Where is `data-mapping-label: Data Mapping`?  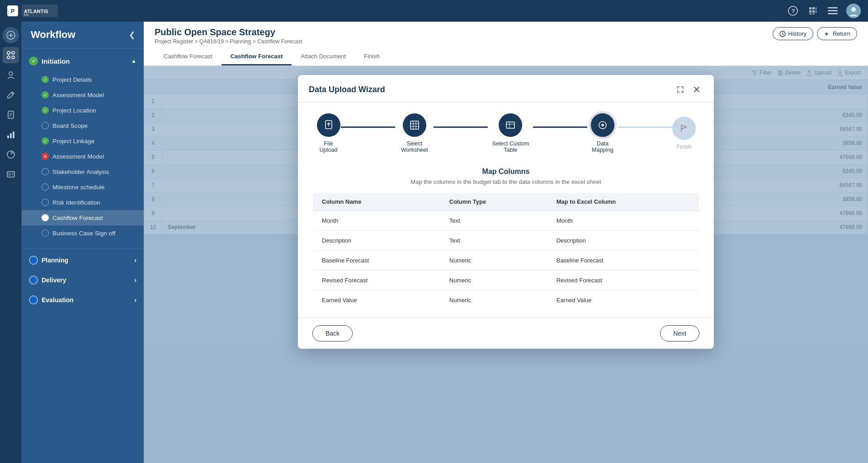
data-mapping-label: Data Mapping is located at coordinates (603, 147).